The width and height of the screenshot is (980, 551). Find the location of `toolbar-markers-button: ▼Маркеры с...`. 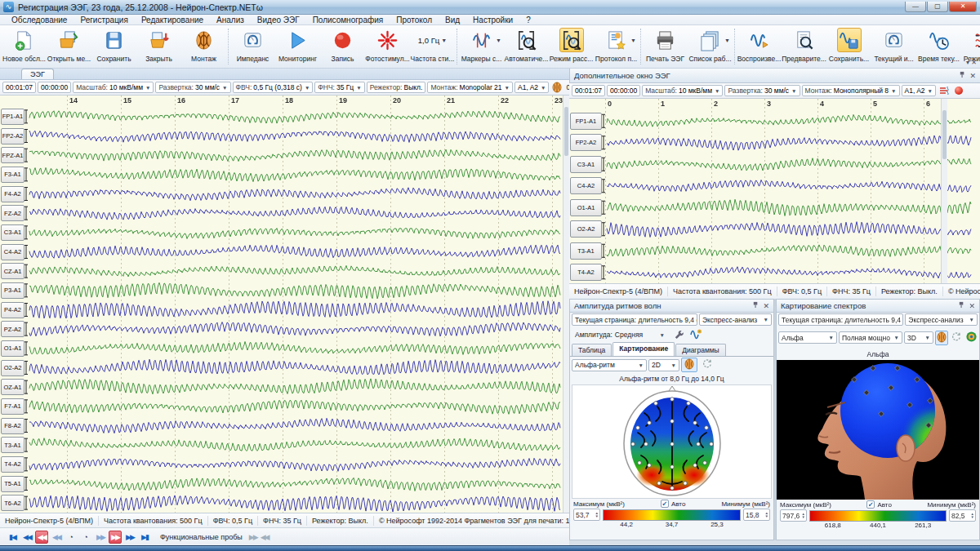

toolbar-markers-button: ▼Маркеры с... is located at coordinates (482, 47).